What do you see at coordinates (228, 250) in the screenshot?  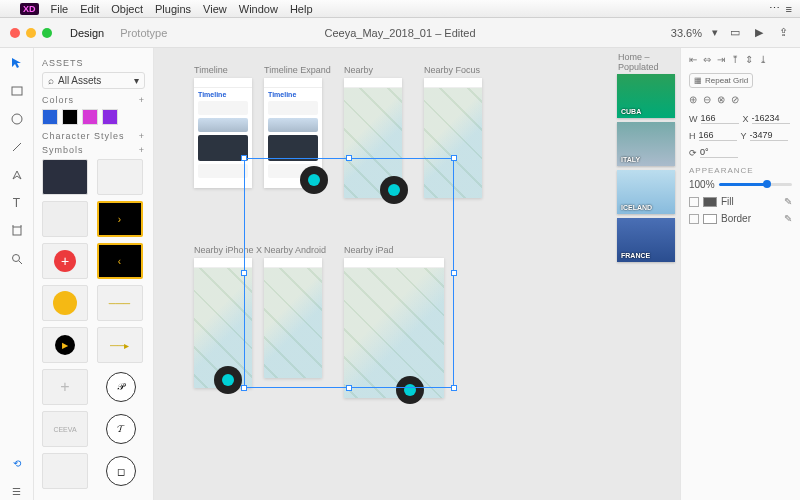 I see `artboard-label: Nearby iPhone X` at bounding box center [228, 250].